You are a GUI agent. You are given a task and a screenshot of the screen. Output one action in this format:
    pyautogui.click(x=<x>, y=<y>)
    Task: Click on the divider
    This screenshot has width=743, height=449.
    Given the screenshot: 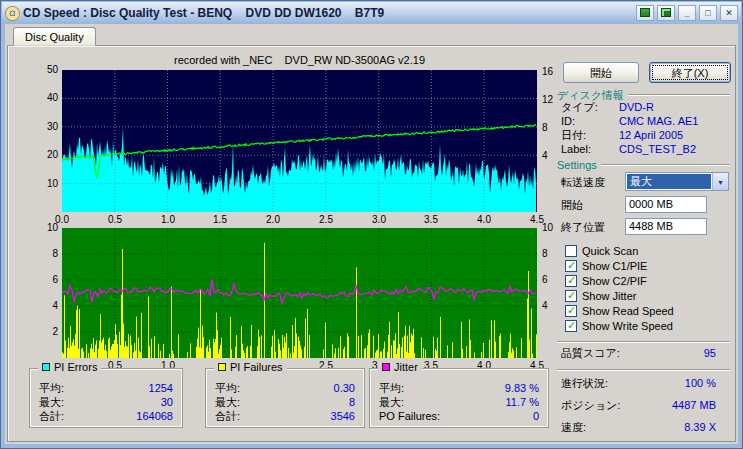 What is the action you would take?
    pyautogui.click(x=644, y=370)
    